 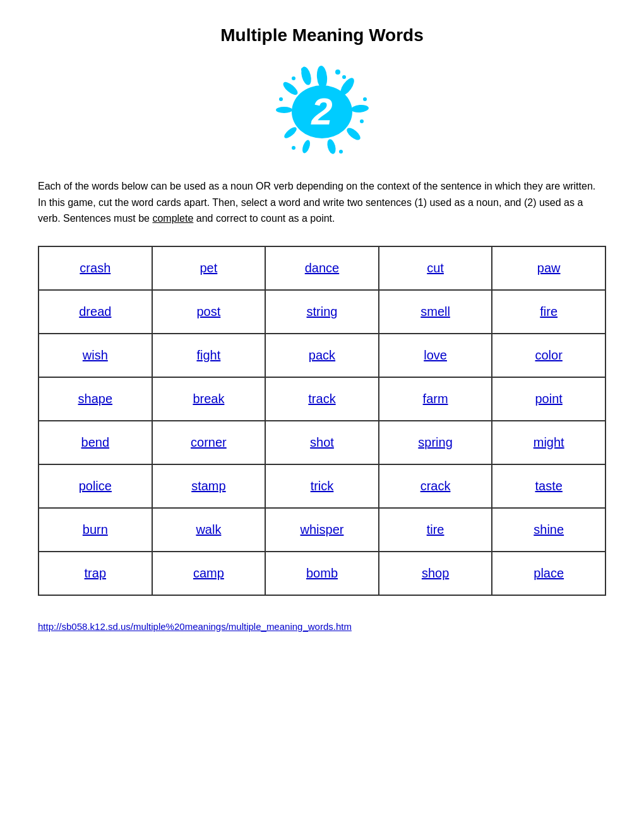 What do you see at coordinates (322, 442) in the screenshot?
I see `word-item: shot` at bounding box center [322, 442].